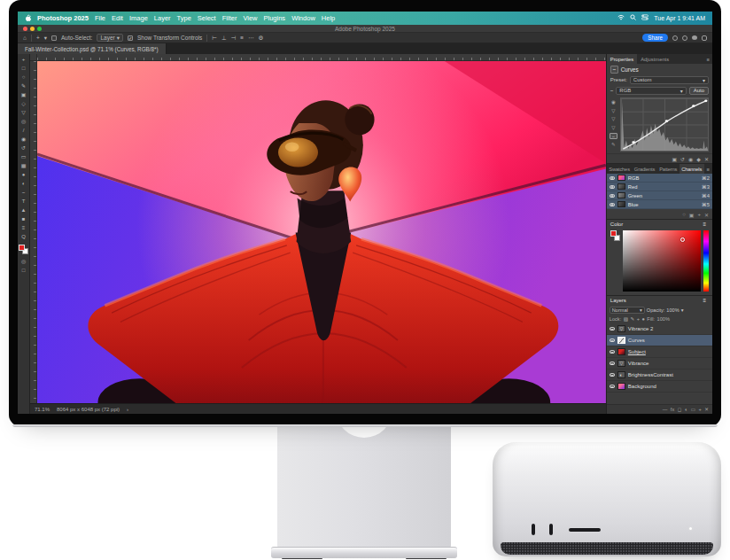 The image size is (730, 560). What do you see at coordinates (252, 38) in the screenshot?
I see `more-options-icon: ⋯` at bounding box center [252, 38].